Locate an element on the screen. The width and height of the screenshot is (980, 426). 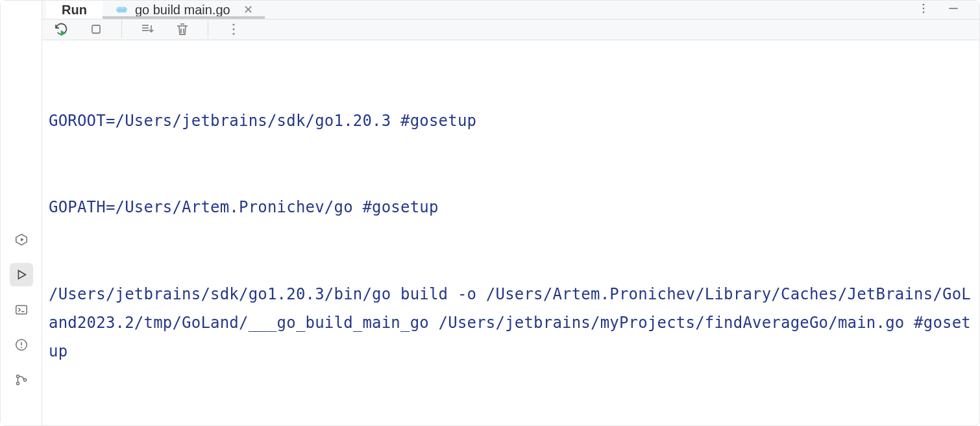
rerun-icon is located at coordinates (61, 29).